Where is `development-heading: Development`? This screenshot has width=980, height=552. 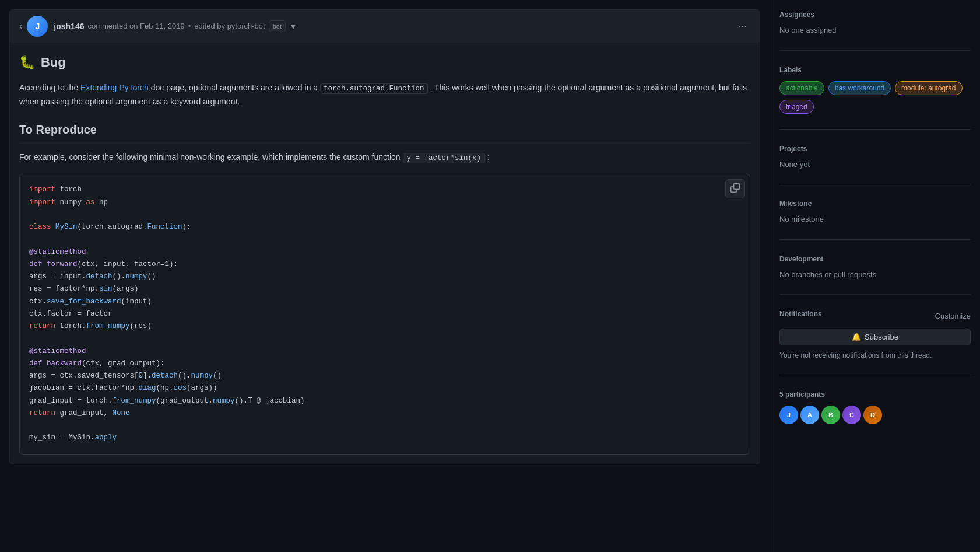
development-heading: Development is located at coordinates (875, 259).